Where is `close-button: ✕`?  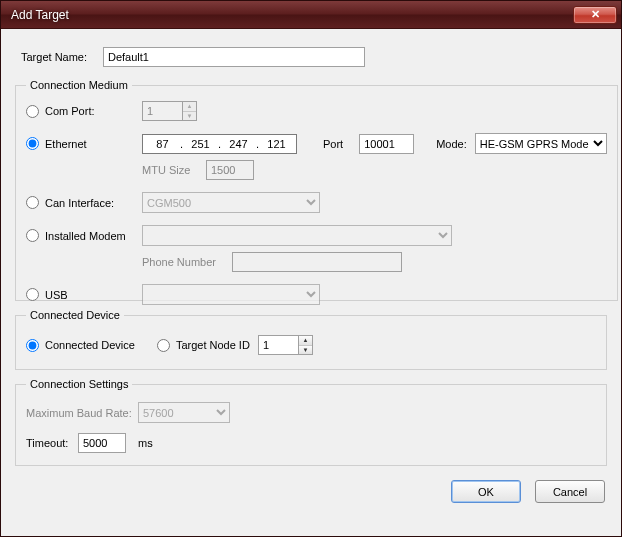
close-button: ✕ is located at coordinates (595, 15).